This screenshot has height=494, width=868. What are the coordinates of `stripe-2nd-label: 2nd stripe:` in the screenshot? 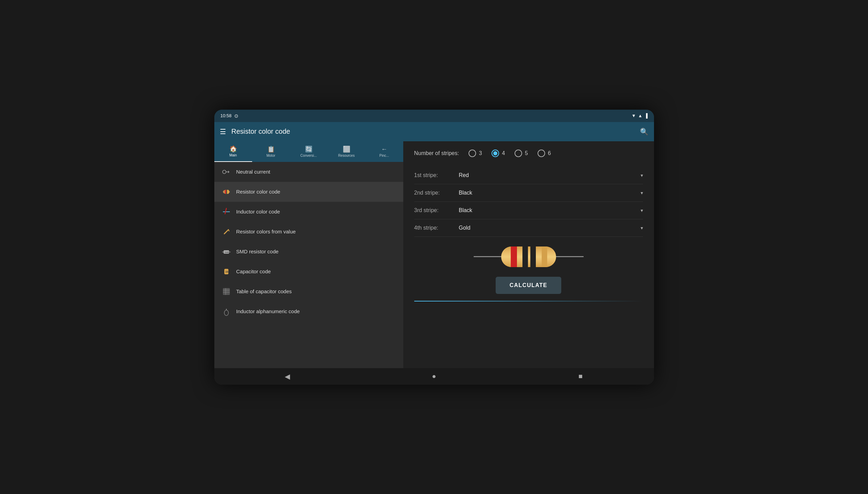 It's located at (437, 193).